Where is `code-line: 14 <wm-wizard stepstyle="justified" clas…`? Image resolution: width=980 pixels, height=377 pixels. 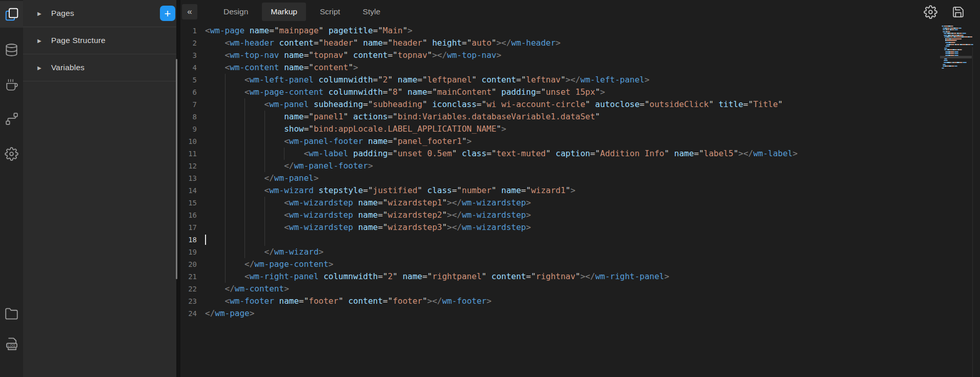 code-line: 14 <wm-wizard stepstyle="justified" clas… is located at coordinates (580, 191).